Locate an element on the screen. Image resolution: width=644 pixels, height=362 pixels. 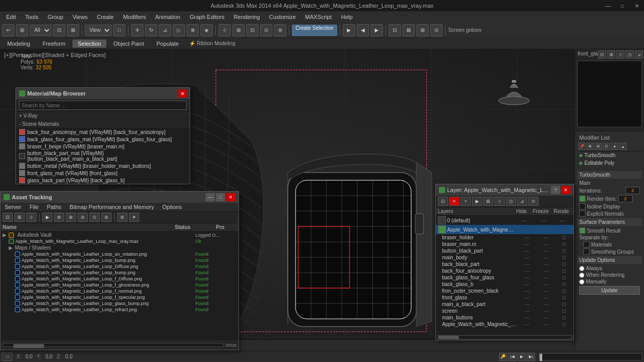
menu-views: Views is located at coordinates (80, 17).